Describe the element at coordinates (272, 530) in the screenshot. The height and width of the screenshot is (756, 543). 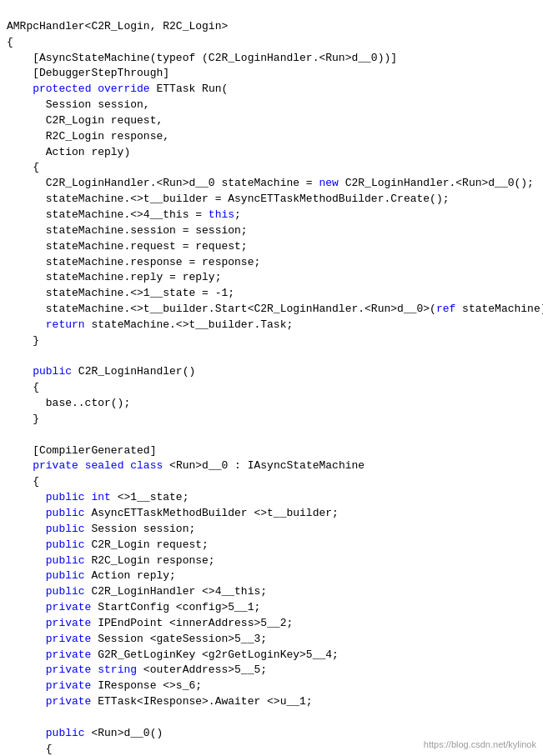
I see `code-line: public Session session;` at that location.